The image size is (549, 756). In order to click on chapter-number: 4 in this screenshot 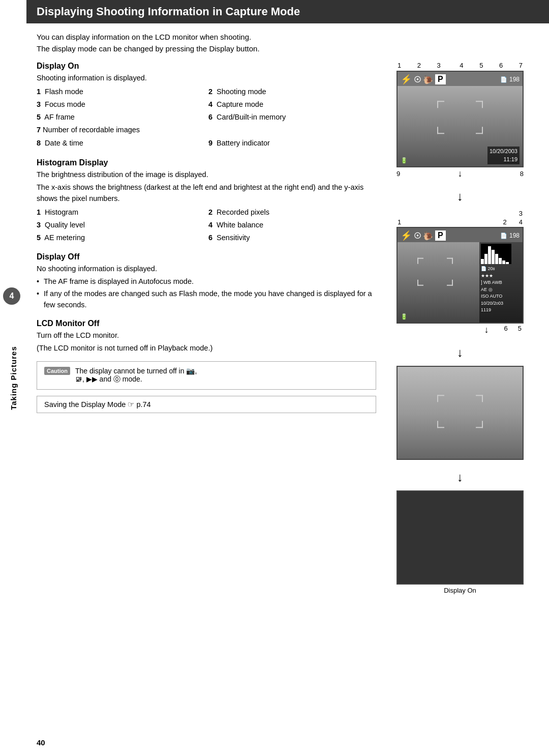, I will do `click(12, 296)`.